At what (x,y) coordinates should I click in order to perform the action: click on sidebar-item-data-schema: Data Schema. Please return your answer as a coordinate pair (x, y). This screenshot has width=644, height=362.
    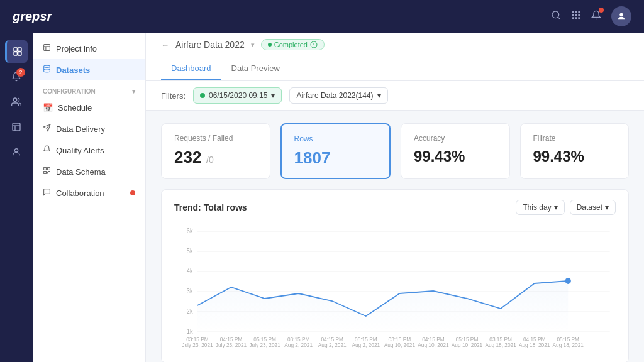
    Looking at the image, I should click on (89, 172).